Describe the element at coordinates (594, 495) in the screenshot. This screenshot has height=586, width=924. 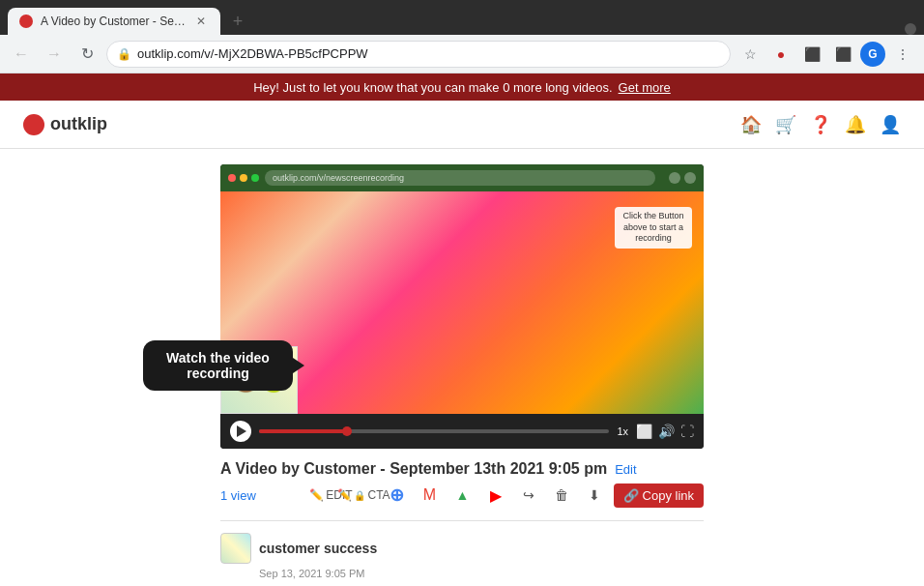
I see `download-button: ⬇` at that location.